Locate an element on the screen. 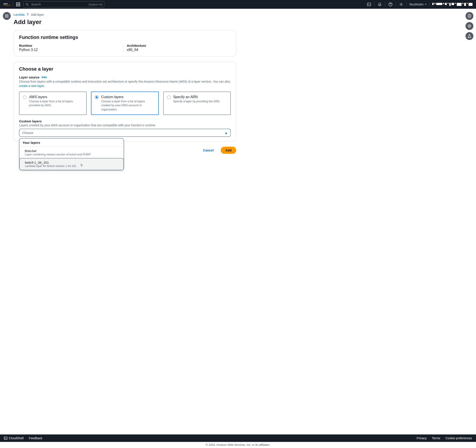  global-search: [Option+S] is located at coordinates (64, 4).